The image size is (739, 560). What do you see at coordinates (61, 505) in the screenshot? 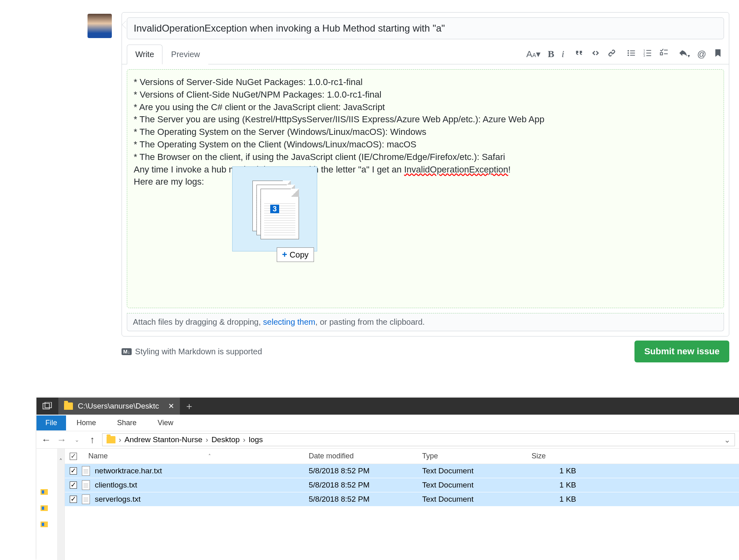
I see `sidebar-scrollbar: ˄` at bounding box center [61, 505].